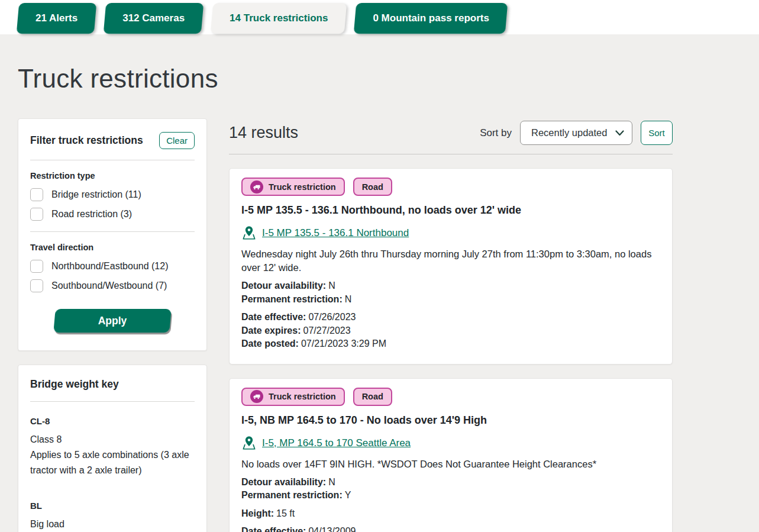 This screenshot has width=759, height=532. Describe the element at coordinates (37, 286) in the screenshot. I see `southbound-westbound-checkbox` at that location.